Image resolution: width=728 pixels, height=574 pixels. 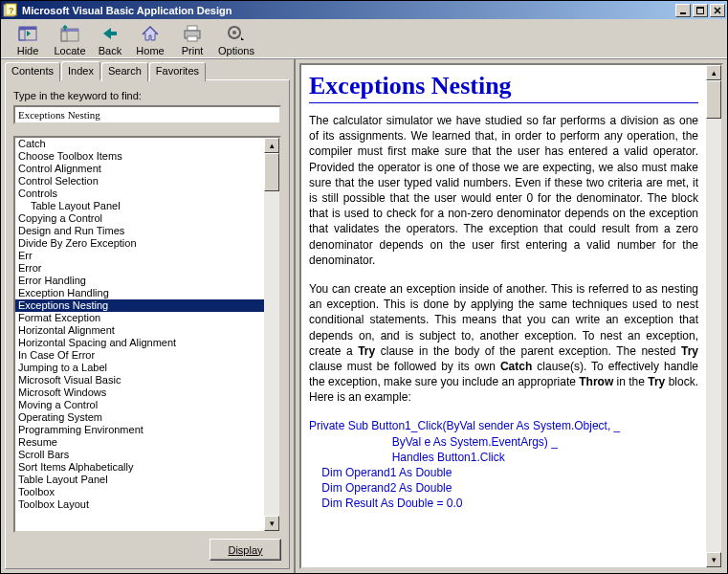 What do you see at coordinates (70, 51) in the screenshot?
I see `toolbar-label: Locate` at bounding box center [70, 51].